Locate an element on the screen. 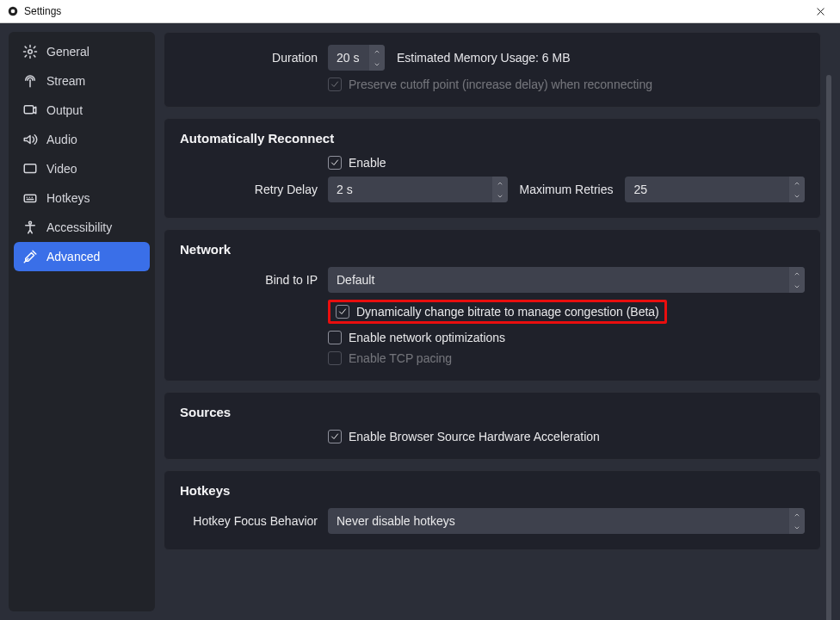 This screenshot has width=840, height=620. section-stream-delay: Duration 20 s Estimated Memory Usage: 6 … is located at coordinates (492, 70).